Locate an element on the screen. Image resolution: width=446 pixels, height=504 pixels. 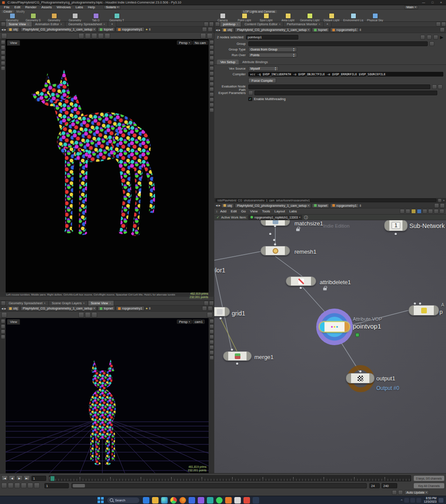
lighting-icon is located at coordinates (212, 53).